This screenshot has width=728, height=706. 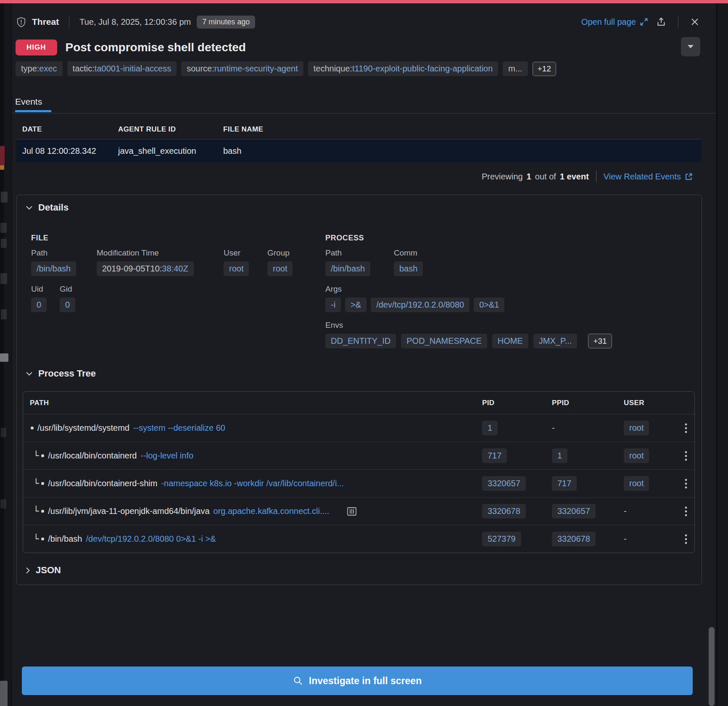 What do you see at coordinates (364, 2) in the screenshot?
I see `severity-top-bar` at bounding box center [364, 2].